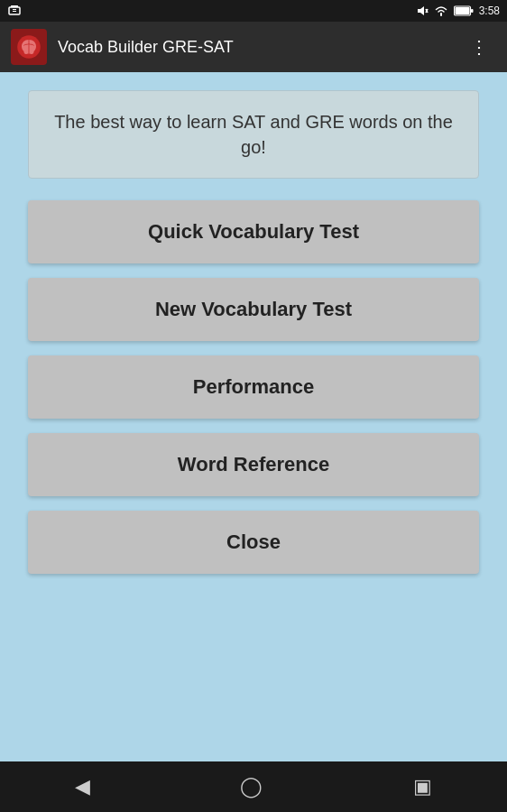 This screenshot has width=507, height=812. Describe the element at coordinates (254, 232) in the screenshot. I see `quick-vocabulary-test-button: Quick Vocabulary Test` at that location.